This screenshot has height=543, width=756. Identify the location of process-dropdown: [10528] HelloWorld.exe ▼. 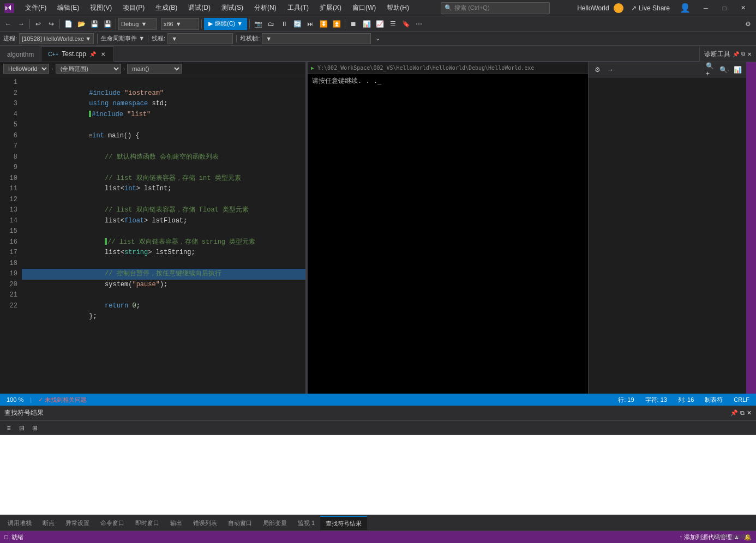
(57, 39).